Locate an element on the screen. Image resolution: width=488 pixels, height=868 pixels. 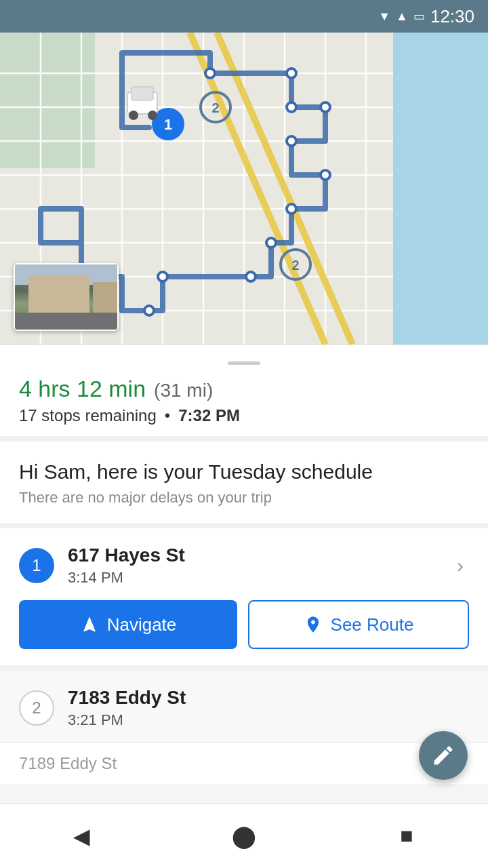
see-route-icon is located at coordinates (313, 625).